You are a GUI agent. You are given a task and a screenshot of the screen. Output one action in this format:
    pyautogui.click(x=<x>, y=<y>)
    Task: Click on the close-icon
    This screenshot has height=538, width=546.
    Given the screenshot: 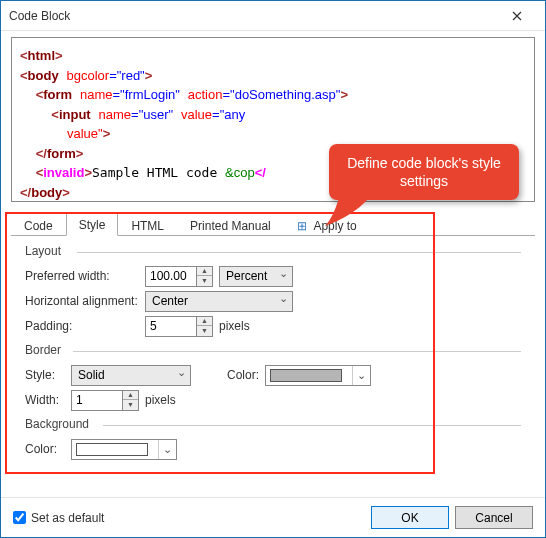 What is the action you would take?
    pyautogui.click(x=517, y=16)
    